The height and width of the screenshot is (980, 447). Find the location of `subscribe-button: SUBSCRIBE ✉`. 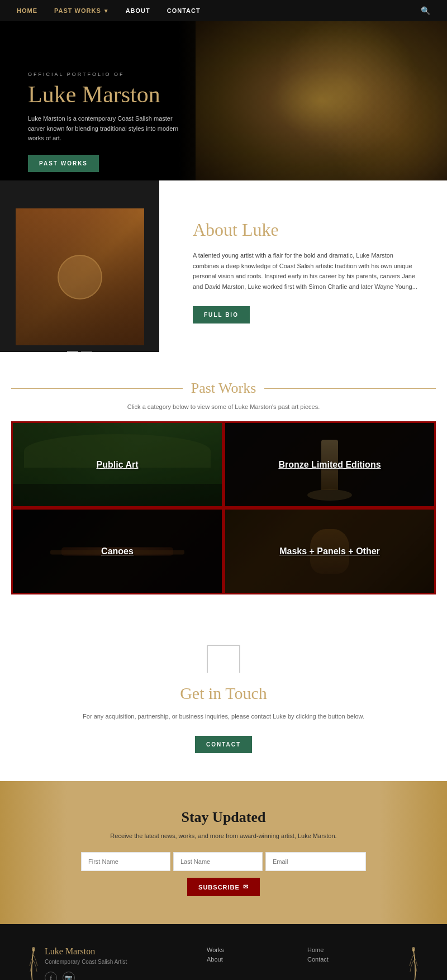

subscribe-button: SUBSCRIBE ✉ is located at coordinates (224, 887).